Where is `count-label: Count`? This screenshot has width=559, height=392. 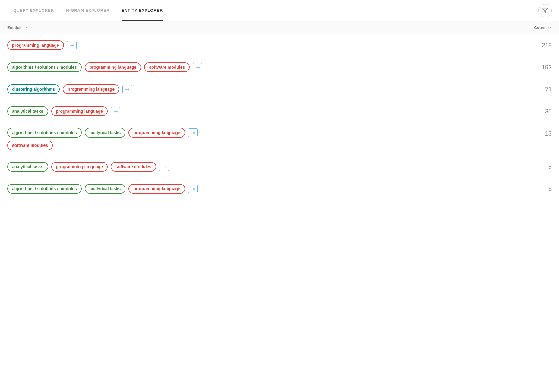 count-label: Count is located at coordinates (540, 28).